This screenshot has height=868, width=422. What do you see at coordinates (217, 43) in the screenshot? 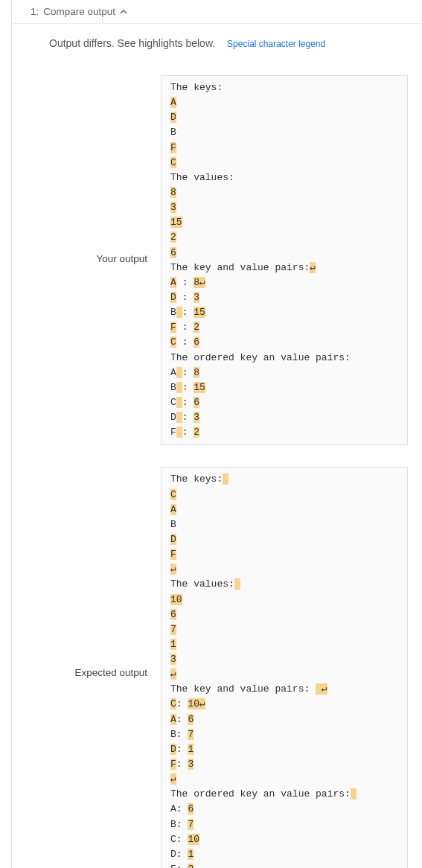
I see `diff-subheader: Output differs. See highlights below. Sp…` at bounding box center [217, 43].